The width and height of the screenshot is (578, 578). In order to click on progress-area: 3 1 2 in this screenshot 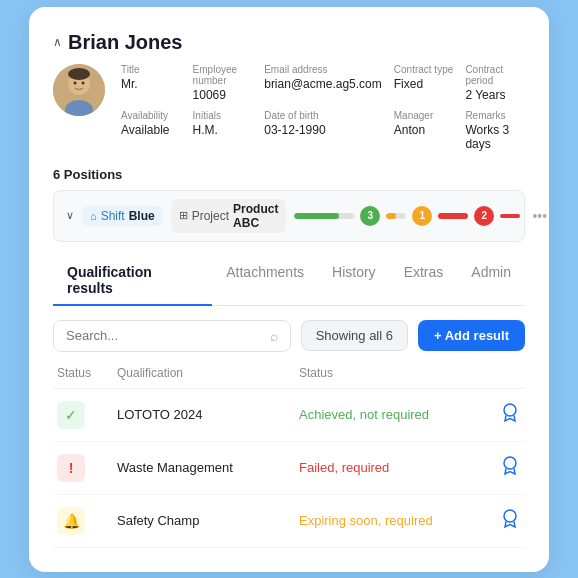, I will do `click(407, 216)`.